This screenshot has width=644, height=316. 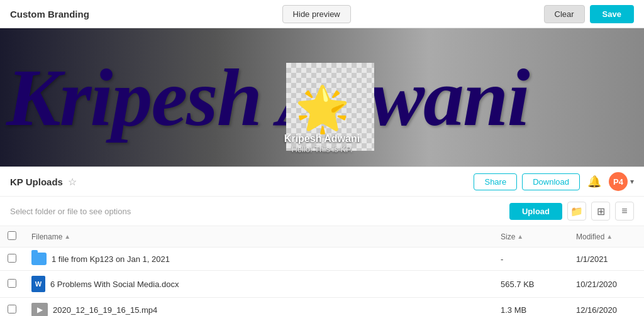 I want to click on file-name: 1 file from Kp123 on Jan 1, 2021, so click(x=111, y=259).